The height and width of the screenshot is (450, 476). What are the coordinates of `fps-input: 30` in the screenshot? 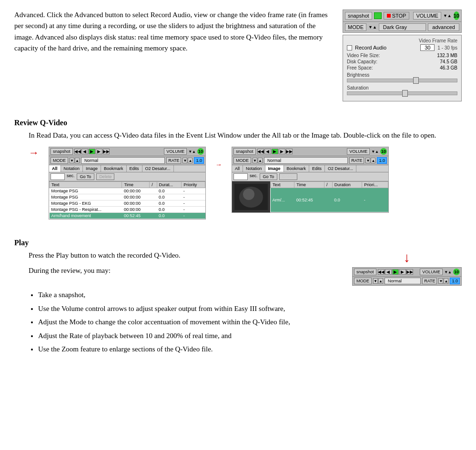 It's located at (427, 48).